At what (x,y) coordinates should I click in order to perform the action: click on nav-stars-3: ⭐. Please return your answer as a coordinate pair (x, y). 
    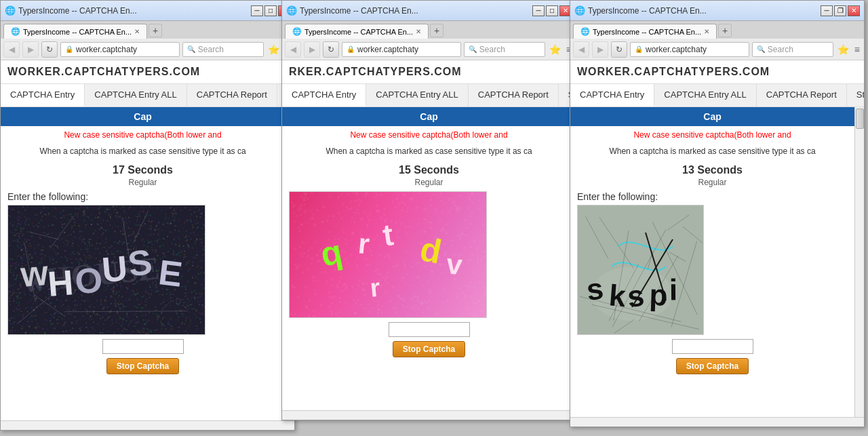
    Looking at the image, I should click on (844, 49).